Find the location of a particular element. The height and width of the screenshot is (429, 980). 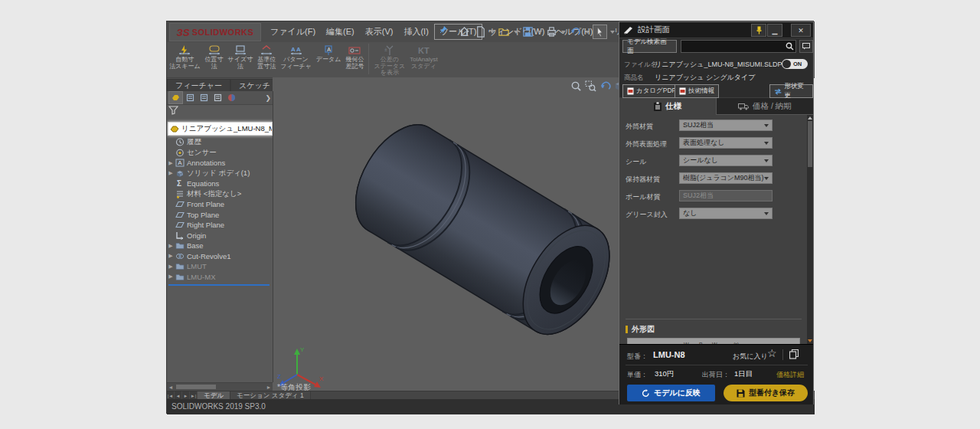

ribbon-button-auto-dimension: 自動寸 法スキーム is located at coordinates (185, 60).